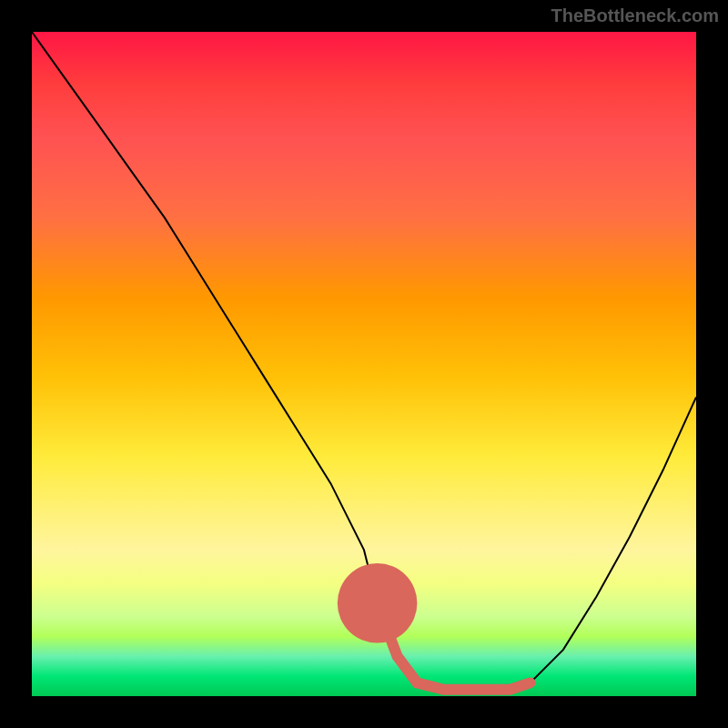  What do you see at coordinates (378, 603) in the screenshot?
I see `highlight-dot` at bounding box center [378, 603].